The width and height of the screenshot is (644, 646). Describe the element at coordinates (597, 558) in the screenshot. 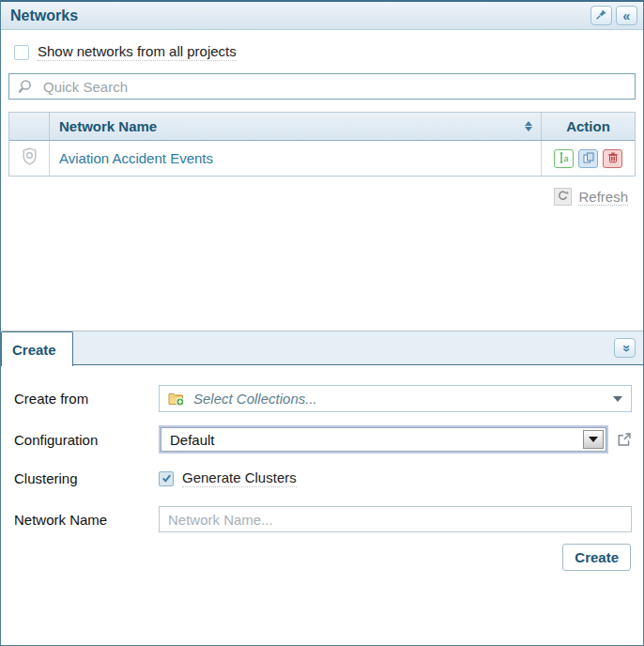

I see `create-button: Create` at that location.